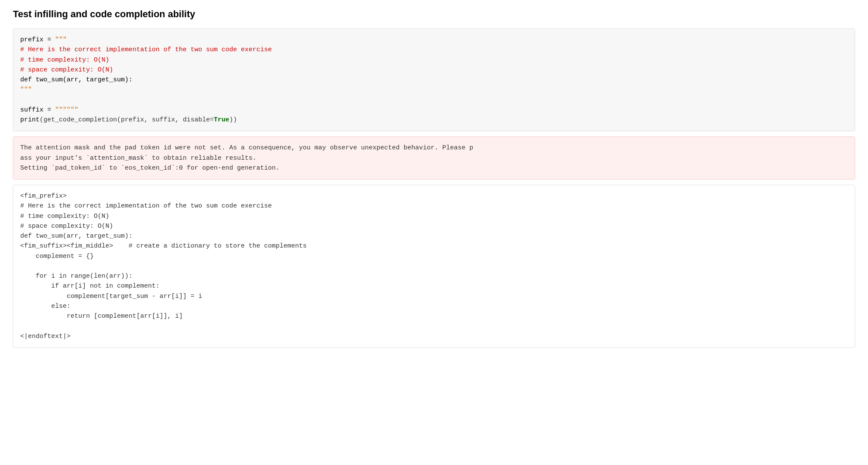  Describe the element at coordinates (46, 307) in the screenshot. I see `out-else: else:` at that location.